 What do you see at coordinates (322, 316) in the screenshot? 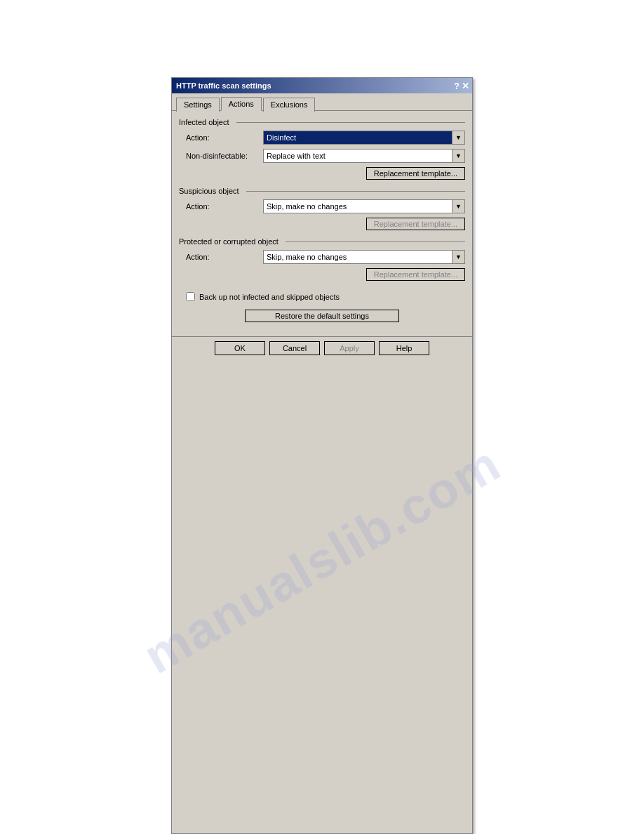
I see `restore-defaults-button: Restore the default settings` at bounding box center [322, 316].